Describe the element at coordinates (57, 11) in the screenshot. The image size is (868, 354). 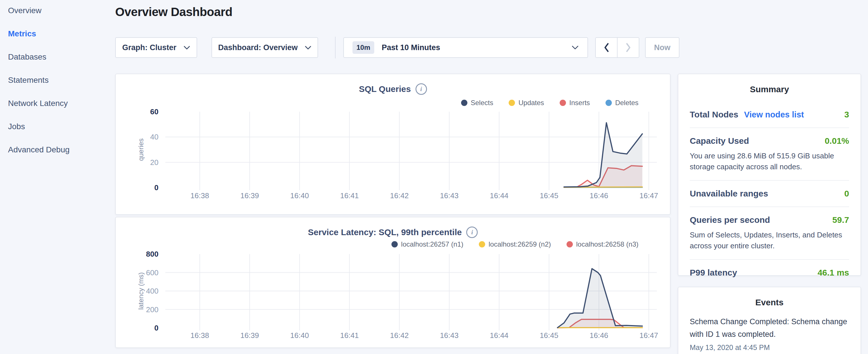
I see `sidebar-item-overview: Overview` at that location.